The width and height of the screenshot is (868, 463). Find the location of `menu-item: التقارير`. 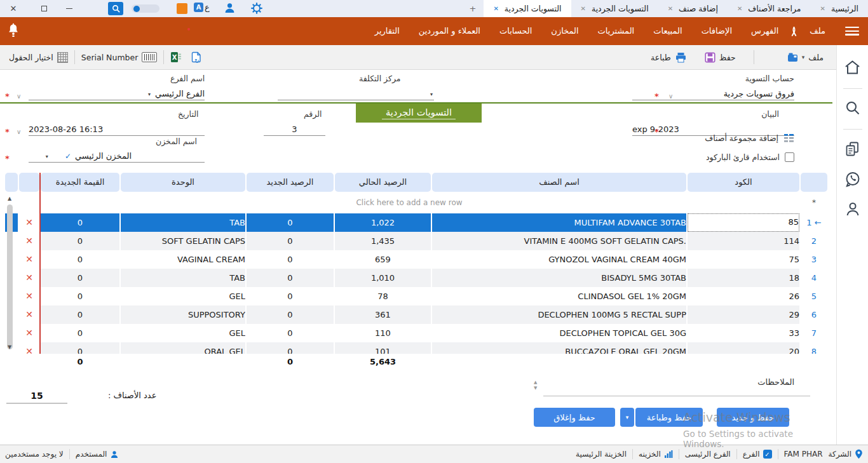

menu-item: التقارير is located at coordinates (388, 31).